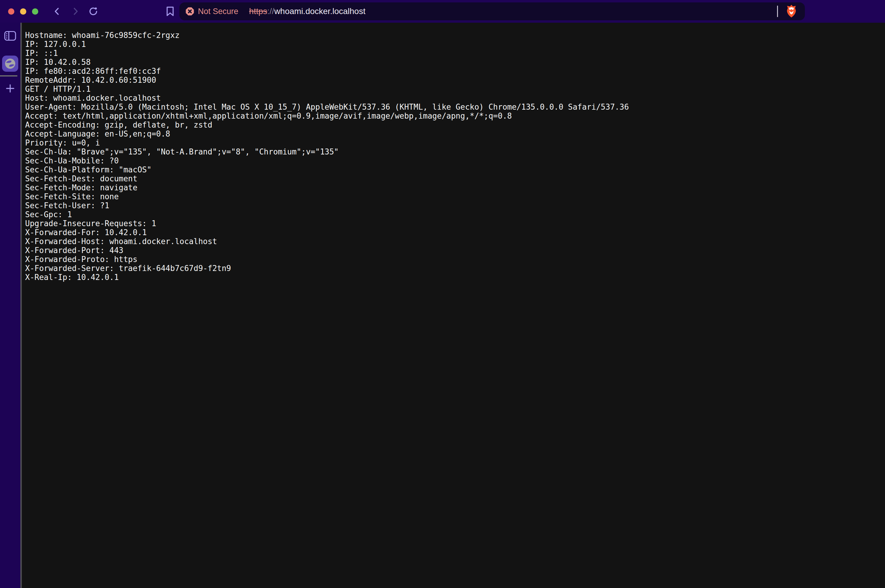 The height and width of the screenshot is (588, 885). What do you see at coordinates (455, 71) in the screenshot?
I see `header-line: IP: fe80::acd2:86ff:fef0:cc3f` at bounding box center [455, 71].